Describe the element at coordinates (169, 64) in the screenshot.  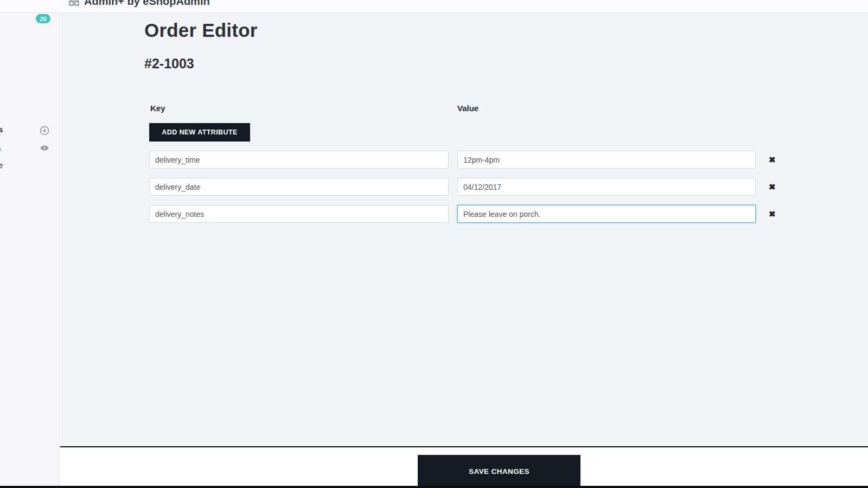
I see `order-number: #2-1003` at that location.